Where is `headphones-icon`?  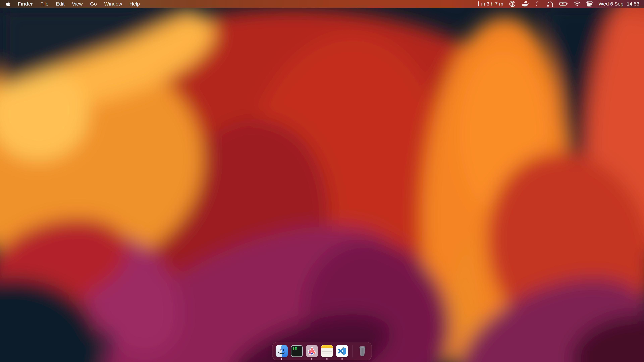
headphones-icon is located at coordinates (550, 4).